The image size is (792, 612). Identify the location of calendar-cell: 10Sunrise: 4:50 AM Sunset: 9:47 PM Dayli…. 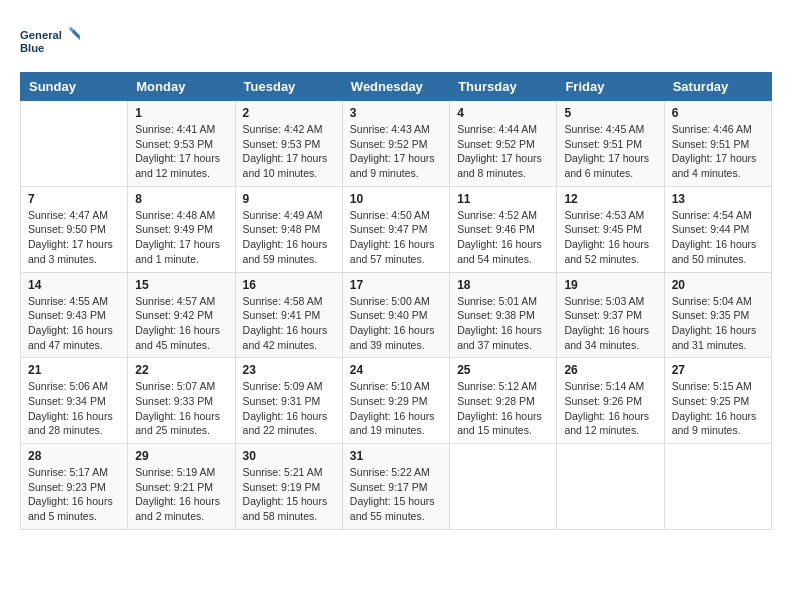
(396, 229).